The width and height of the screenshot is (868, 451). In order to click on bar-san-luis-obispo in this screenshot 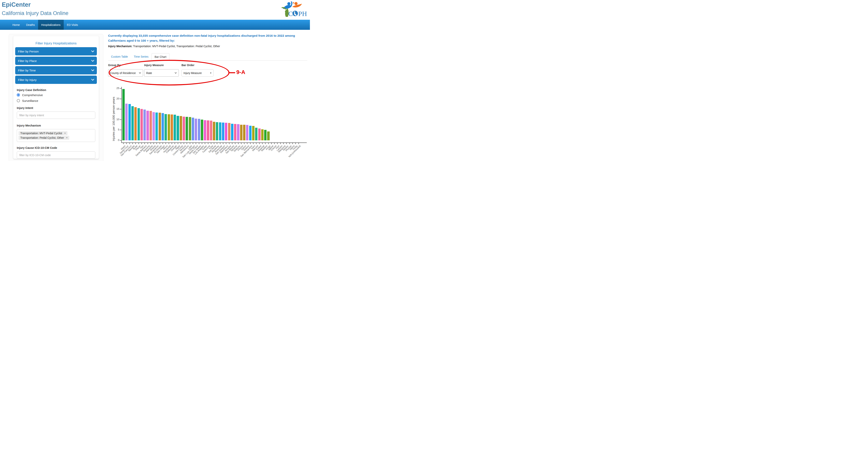, I will do `click(193, 129)`.